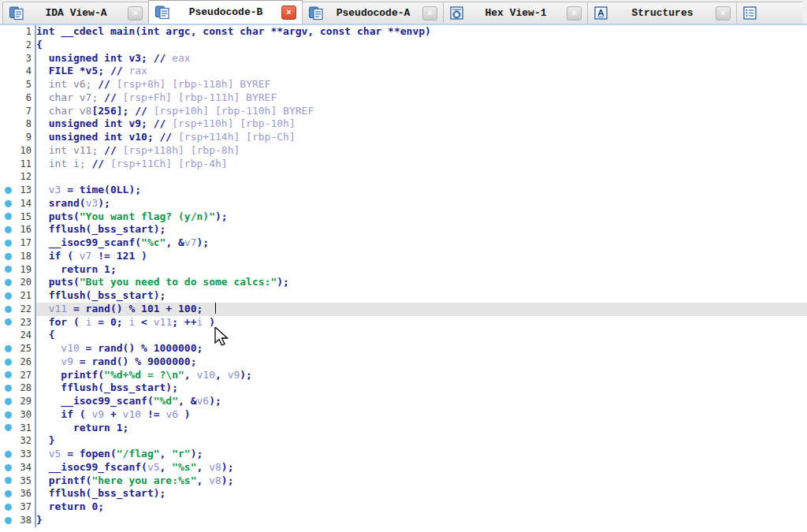 This screenshot has height=532, width=807. What do you see at coordinates (18, 71) in the screenshot?
I see `line-gutter: 4` at bounding box center [18, 71].